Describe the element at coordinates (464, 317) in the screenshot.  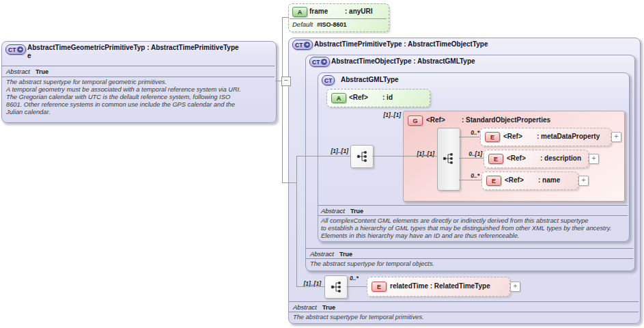
I see `type-documentation: The abstract supertype for temporal prim…` at that location.